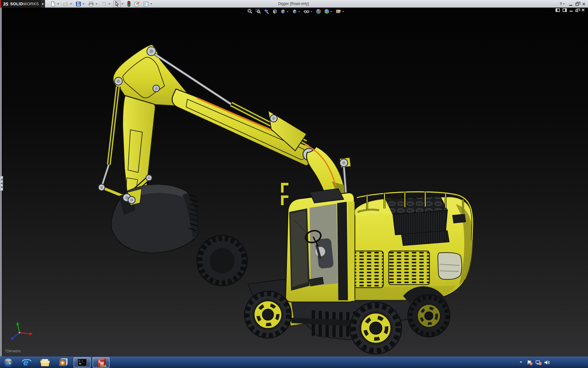 The width and height of the screenshot is (588, 368). What do you see at coordinates (84, 4) in the screenshot?
I see `save-dropdown` at bounding box center [84, 4].